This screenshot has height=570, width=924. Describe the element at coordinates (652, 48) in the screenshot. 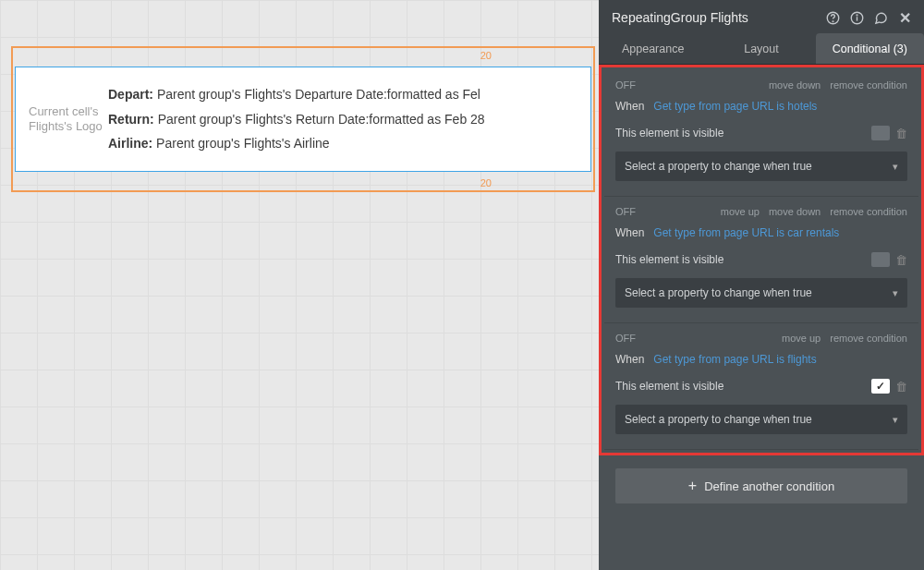

I see `tab-appearance: Appearance` at that location.